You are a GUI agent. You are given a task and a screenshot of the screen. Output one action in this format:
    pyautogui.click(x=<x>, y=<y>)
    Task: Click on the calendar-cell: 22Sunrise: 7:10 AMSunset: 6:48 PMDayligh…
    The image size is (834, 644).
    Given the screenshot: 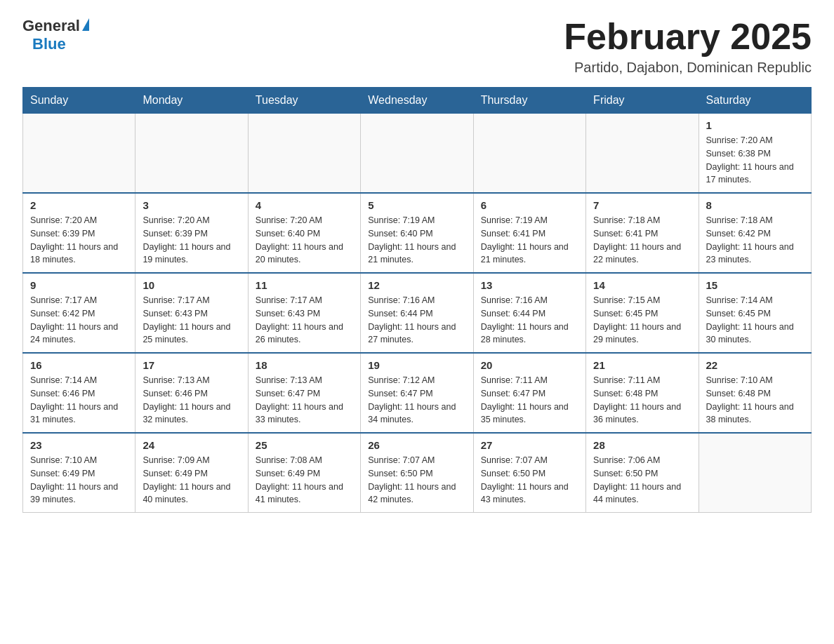 What is the action you would take?
    pyautogui.click(x=755, y=393)
    